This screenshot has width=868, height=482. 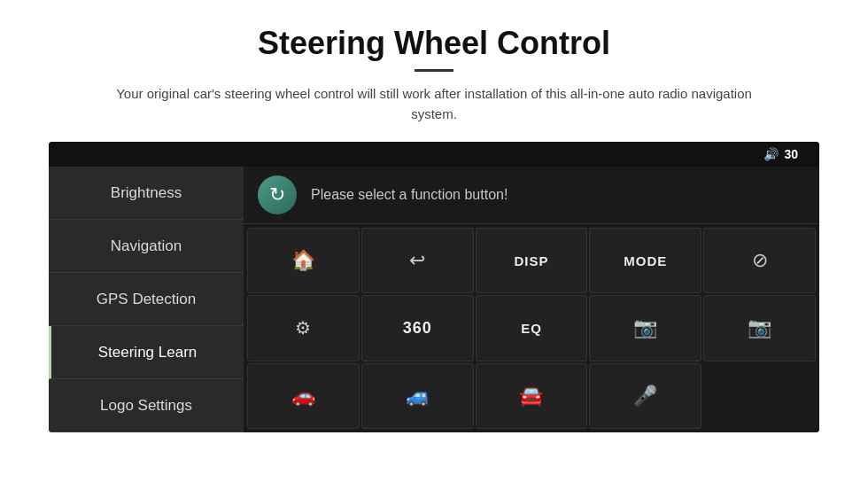 What do you see at coordinates (303, 328) in the screenshot?
I see `btn-adjust: ⚙` at bounding box center [303, 328].